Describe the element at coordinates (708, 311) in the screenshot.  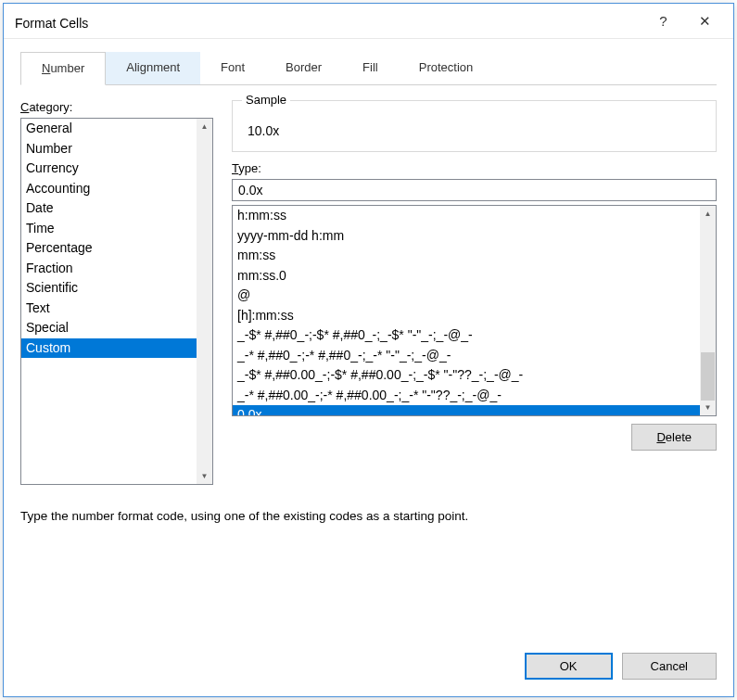
I see `formats-scrollbar: ▲ ▼` at that location.